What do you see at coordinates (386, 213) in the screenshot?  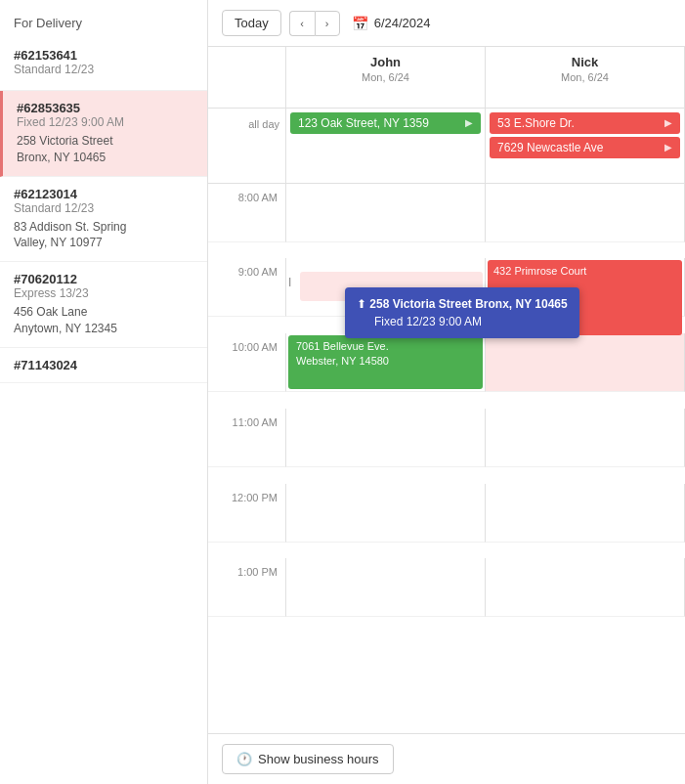 I see `time-cell-8am-john` at bounding box center [386, 213].